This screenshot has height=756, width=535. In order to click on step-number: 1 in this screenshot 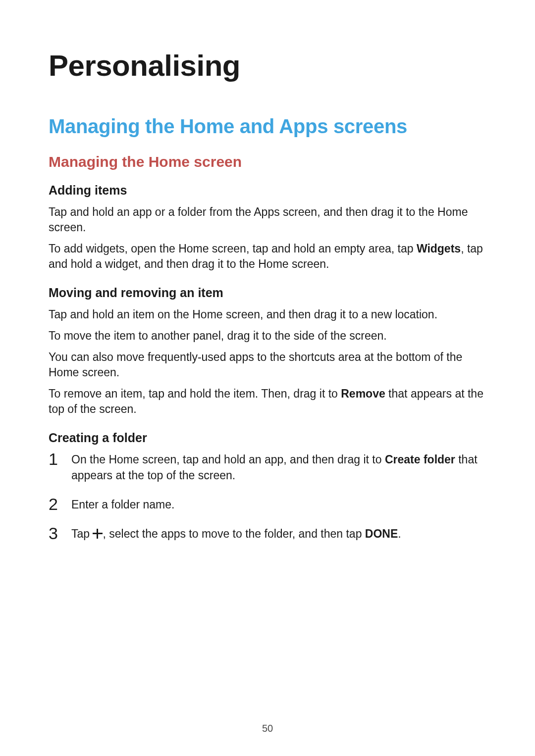, I will do `click(54, 459)`.